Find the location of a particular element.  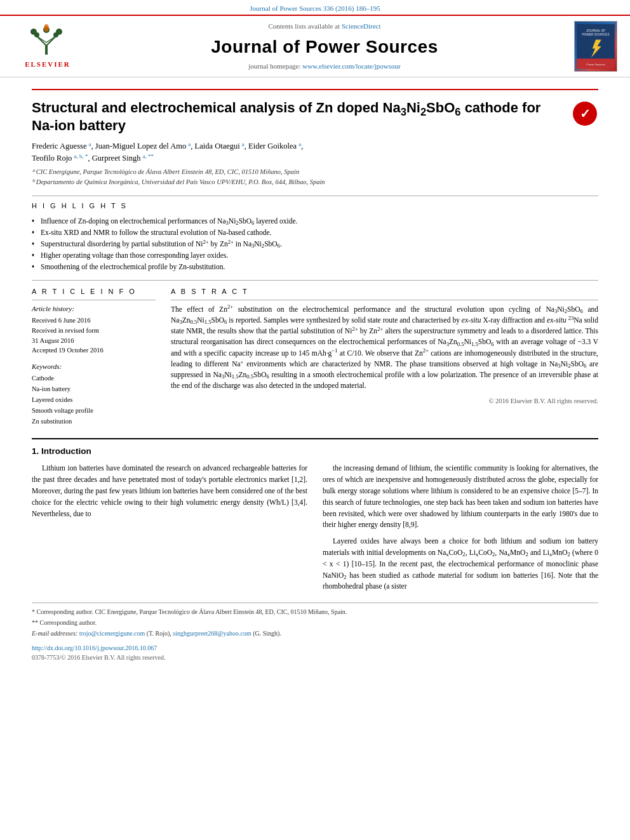

authors-line: Frederic Aguesse a, Juan-Miguel Lopez de… is located at coordinates (315, 152).